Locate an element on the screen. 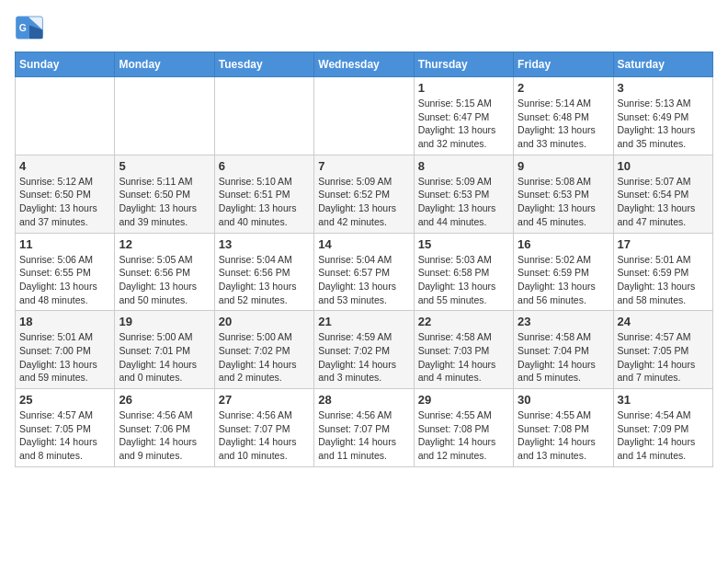 The height and width of the screenshot is (563, 728). cell-content: Sunrise: 5:14 AM Sunset: 6:48 PM Dayligh… is located at coordinates (563, 123).